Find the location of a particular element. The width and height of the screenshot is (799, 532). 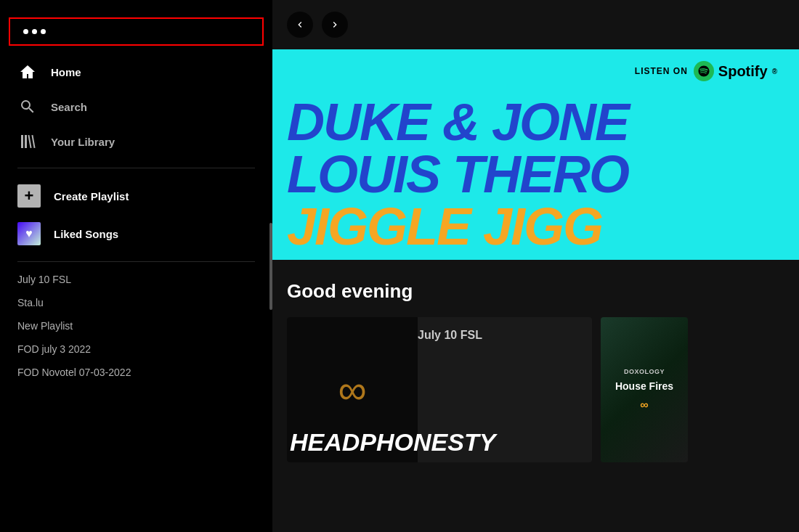

playlist-item: Sta.lu is located at coordinates (137, 303).